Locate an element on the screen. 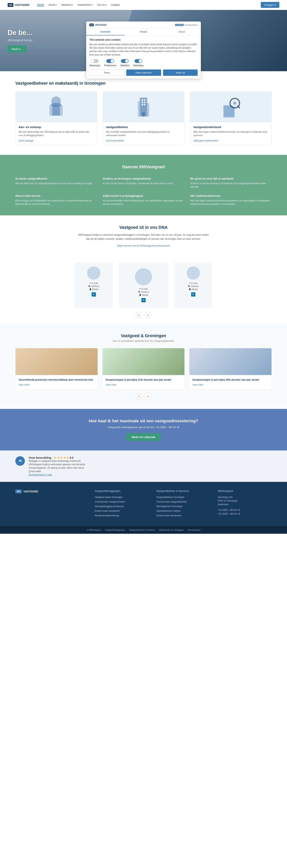 The image size is (287, 868). feature-0: De beste vastgoedkennis Met een team van… is located at coordinates (56, 183).